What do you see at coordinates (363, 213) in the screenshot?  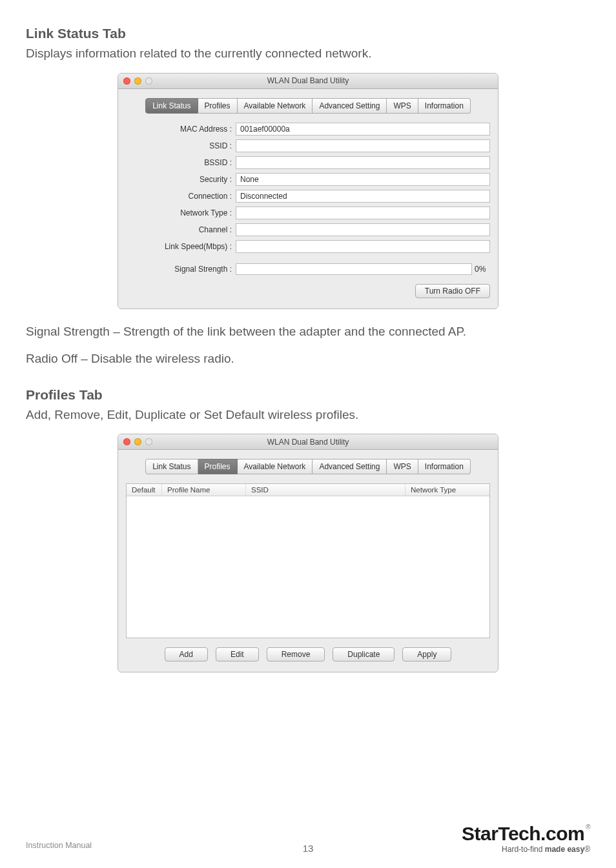 I see `field-network-type` at bounding box center [363, 213].